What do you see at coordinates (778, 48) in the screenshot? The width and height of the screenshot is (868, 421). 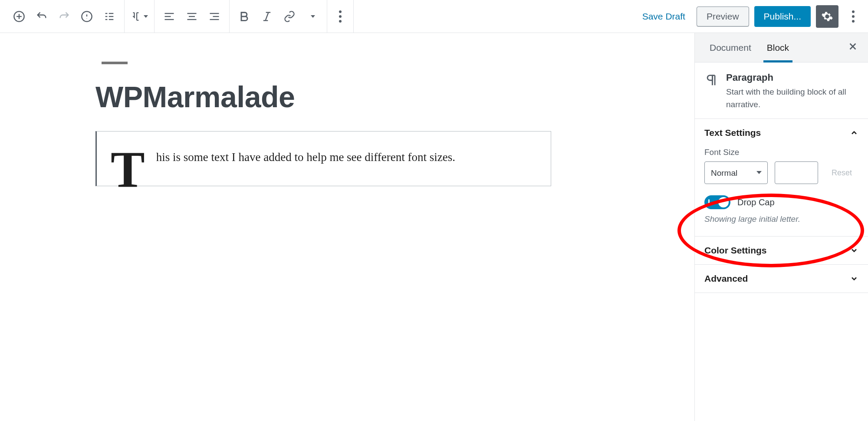 I see `tab-block: Block` at bounding box center [778, 48].